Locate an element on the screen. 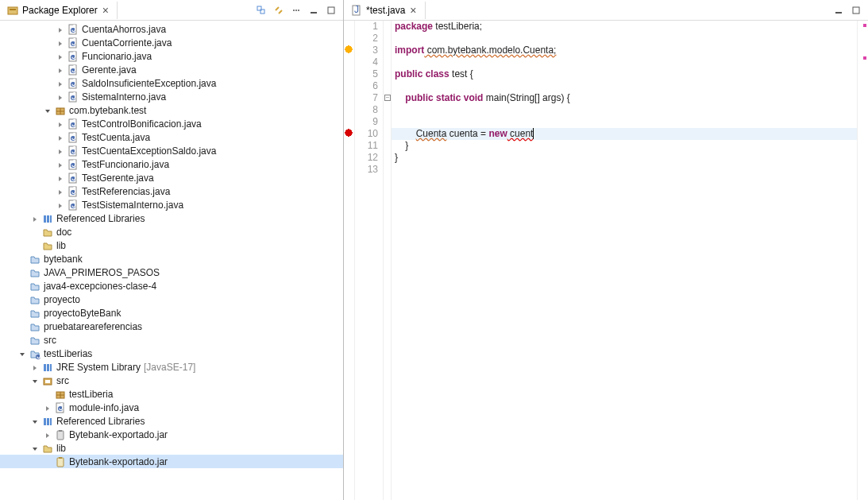  tree-item: Jmodule-info.java is located at coordinates (172, 407).